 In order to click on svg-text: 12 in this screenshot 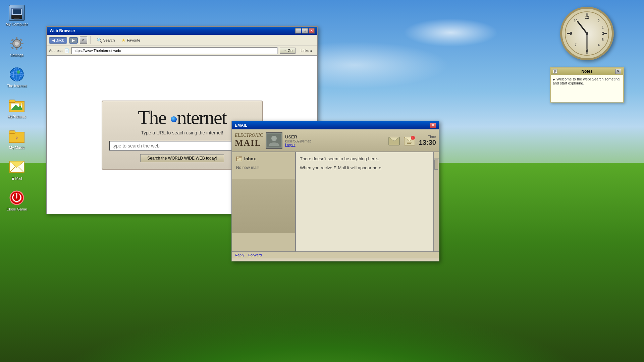, I will do `click(587, 17)`.